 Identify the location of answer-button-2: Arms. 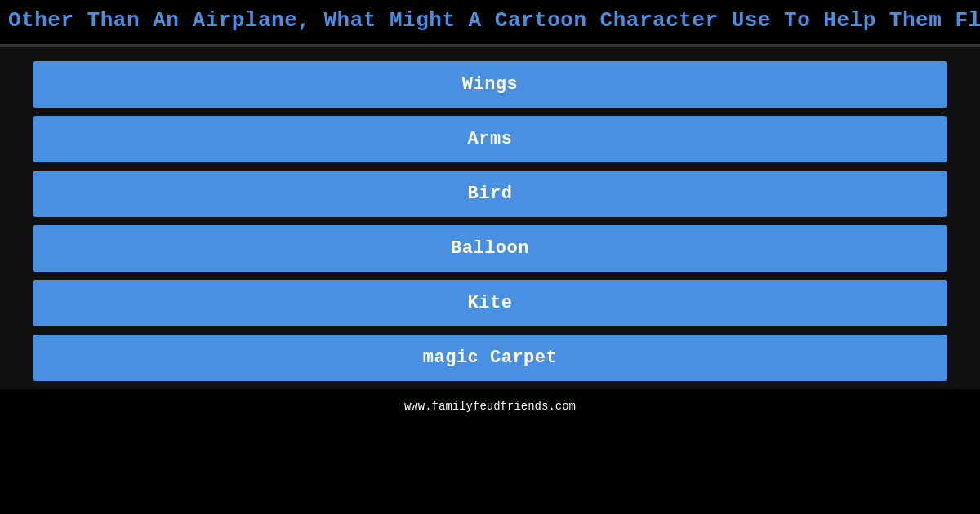
(490, 139).